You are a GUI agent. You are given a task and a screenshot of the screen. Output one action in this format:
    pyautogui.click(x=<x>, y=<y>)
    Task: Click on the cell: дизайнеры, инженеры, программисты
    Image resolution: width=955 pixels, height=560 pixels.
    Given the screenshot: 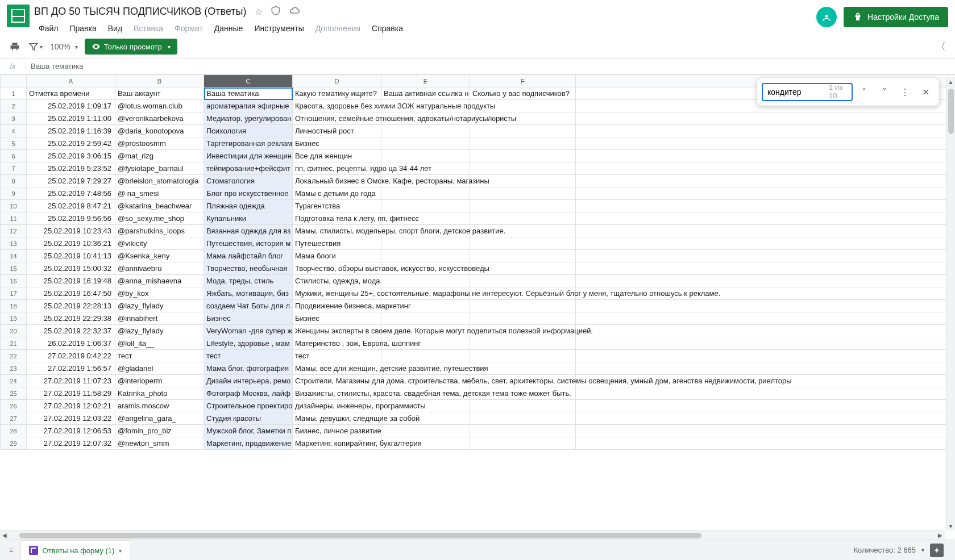 What is the action you would take?
    pyautogui.click(x=337, y=406)
    